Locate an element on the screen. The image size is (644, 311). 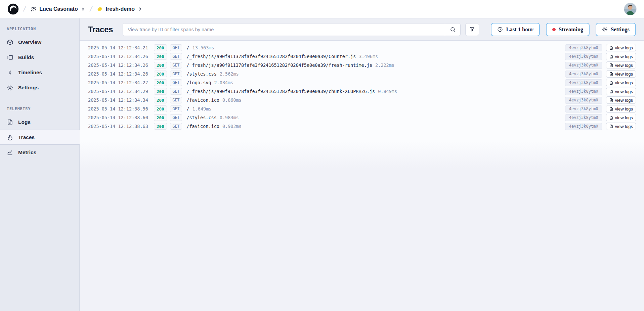
trace-duration: 1.649ms is located at coordinates (202, 109).